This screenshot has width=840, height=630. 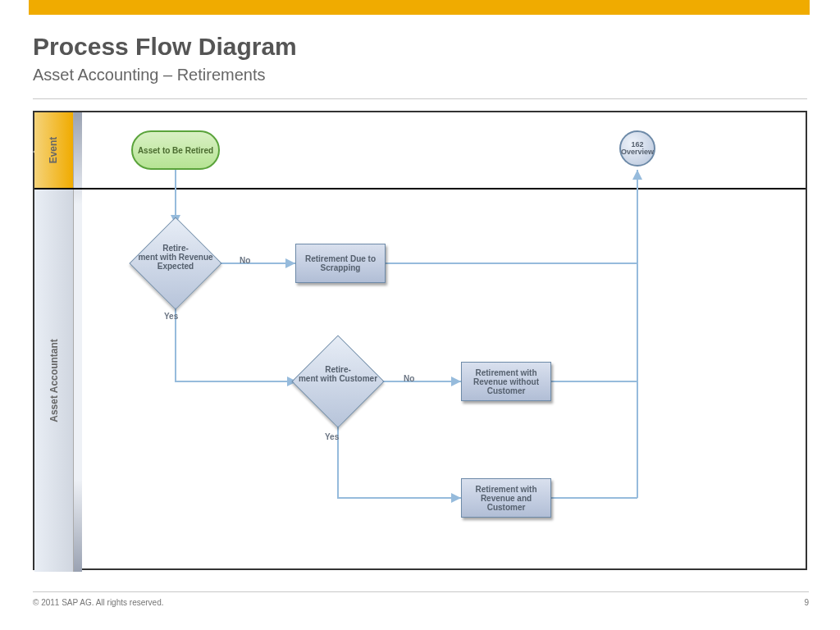 What do you see at coordinates (409, 379) in the screenshot?
I see `edge-label-no-2: No` at bounding box center [409, 379].